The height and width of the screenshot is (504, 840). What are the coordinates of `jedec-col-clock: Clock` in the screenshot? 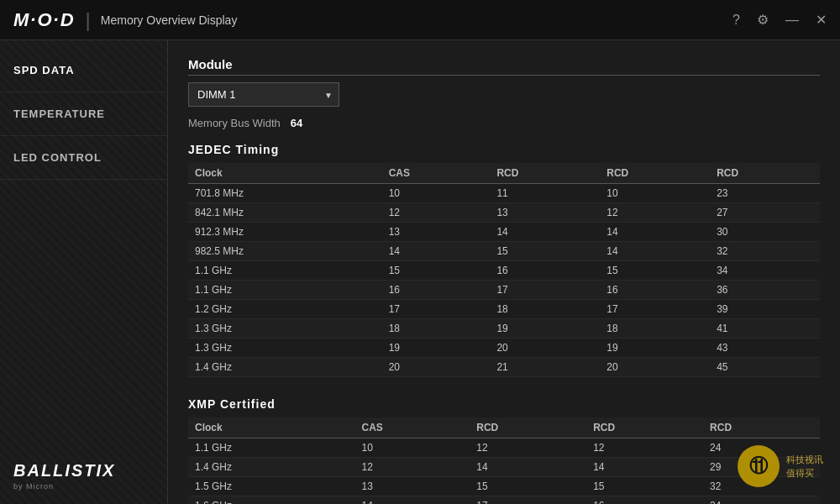 It's located at (286, 173).